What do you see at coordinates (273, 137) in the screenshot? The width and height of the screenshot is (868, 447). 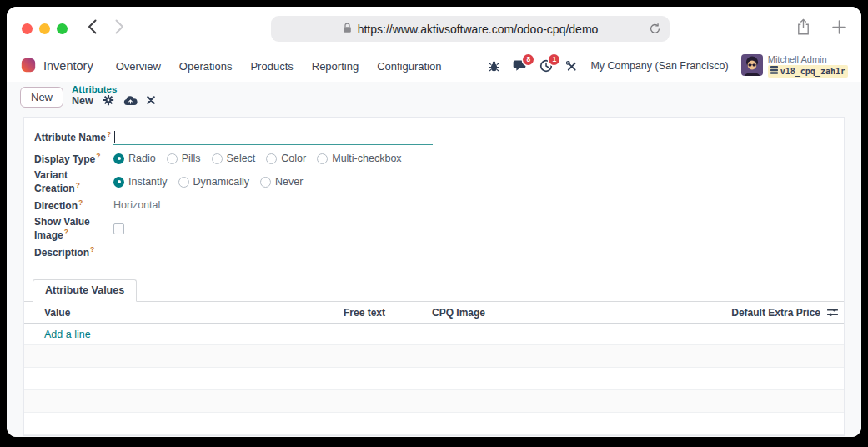 I see `attribute-name-input-wrap` at bounding box center [273, 137].